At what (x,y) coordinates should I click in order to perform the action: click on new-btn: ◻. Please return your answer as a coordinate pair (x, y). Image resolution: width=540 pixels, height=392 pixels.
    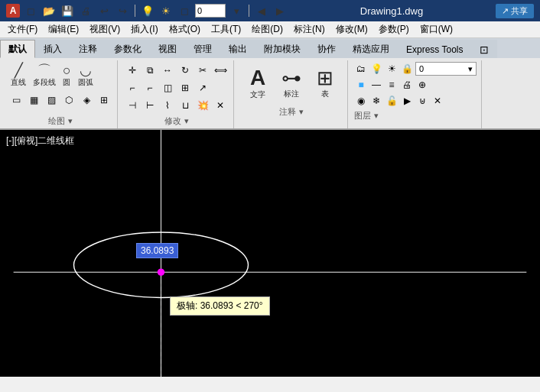
    Looking at the image, I should click on (31, 11).